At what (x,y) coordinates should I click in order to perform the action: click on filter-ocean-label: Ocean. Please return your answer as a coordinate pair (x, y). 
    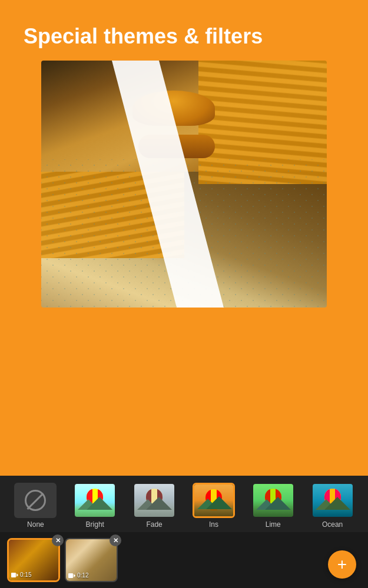
    Looking at the image, I should click on (332, 524).